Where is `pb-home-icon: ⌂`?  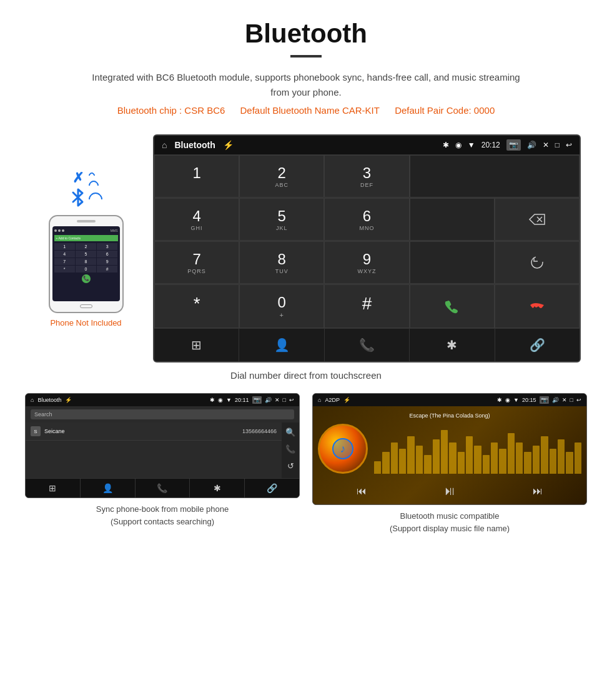 pb-home-icon: ⌂ is located at coordinates (32, 400).